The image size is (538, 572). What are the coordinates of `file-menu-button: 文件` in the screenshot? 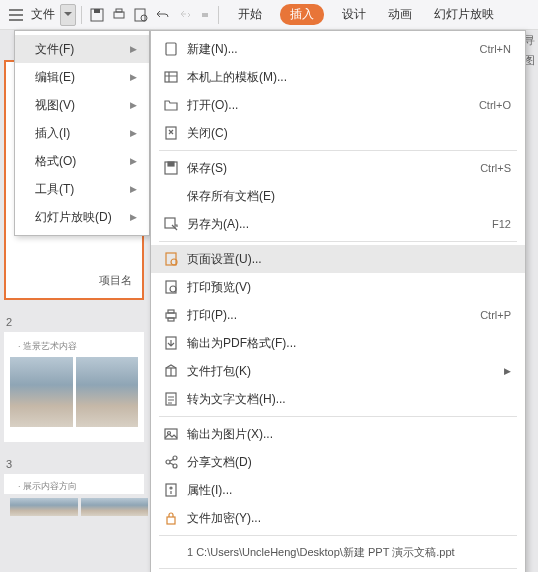 It's located at (43, 15).